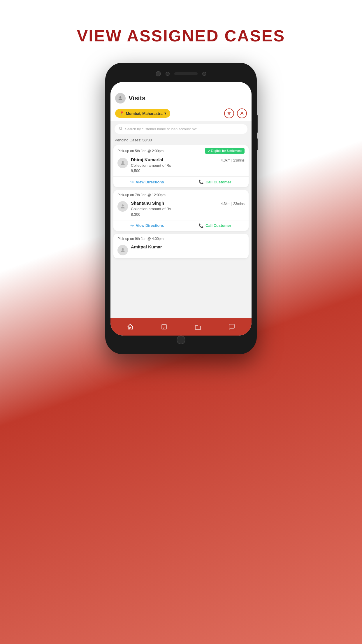  I want to click on bottom-nav, so click(181, 327).